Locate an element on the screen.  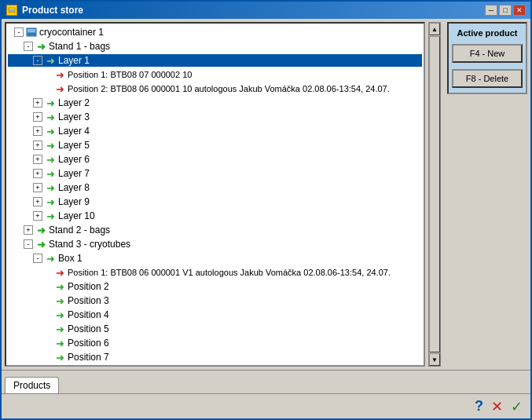
ok-button: ✓ is located at coordinates (517, 407).